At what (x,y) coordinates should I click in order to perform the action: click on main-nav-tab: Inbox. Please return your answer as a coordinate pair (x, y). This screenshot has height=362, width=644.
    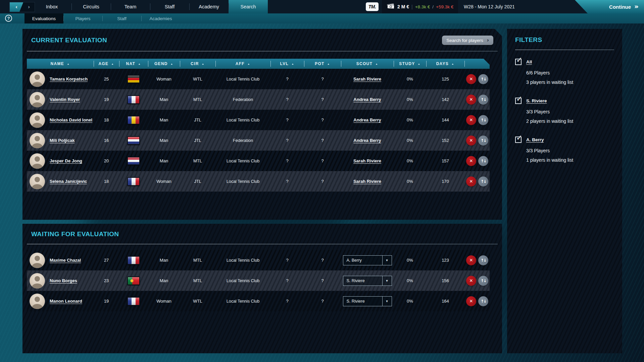
    Looking at the image, I should click on (52, 7).